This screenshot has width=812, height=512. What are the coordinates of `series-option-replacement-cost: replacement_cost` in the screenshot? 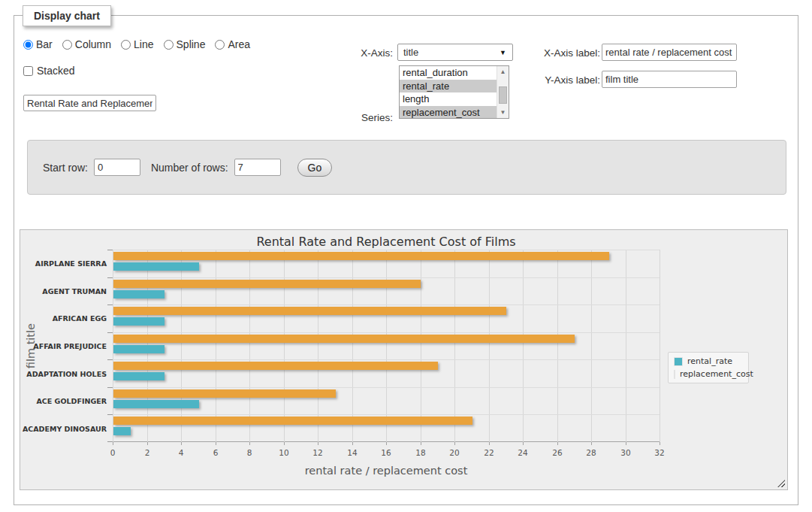 It's located at (448, 113).